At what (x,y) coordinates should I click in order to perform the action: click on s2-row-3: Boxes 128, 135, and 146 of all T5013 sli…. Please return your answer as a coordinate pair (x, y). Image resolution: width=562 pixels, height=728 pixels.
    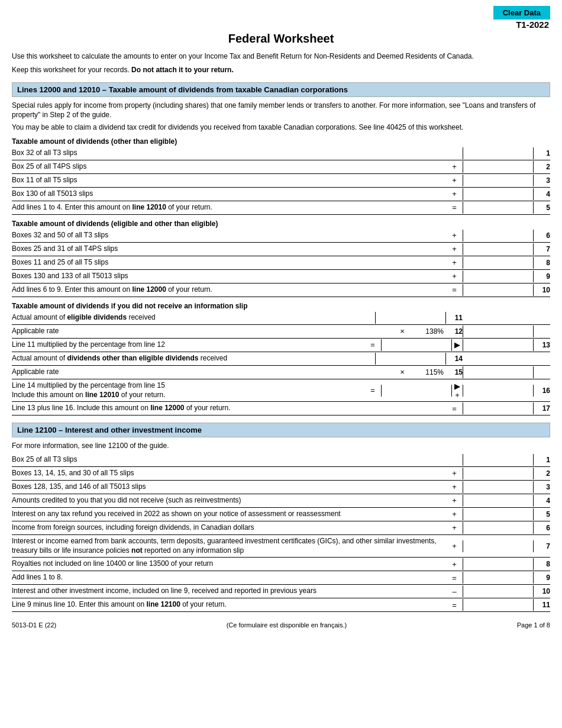
    Looking at the image, I should click on (281, 488).